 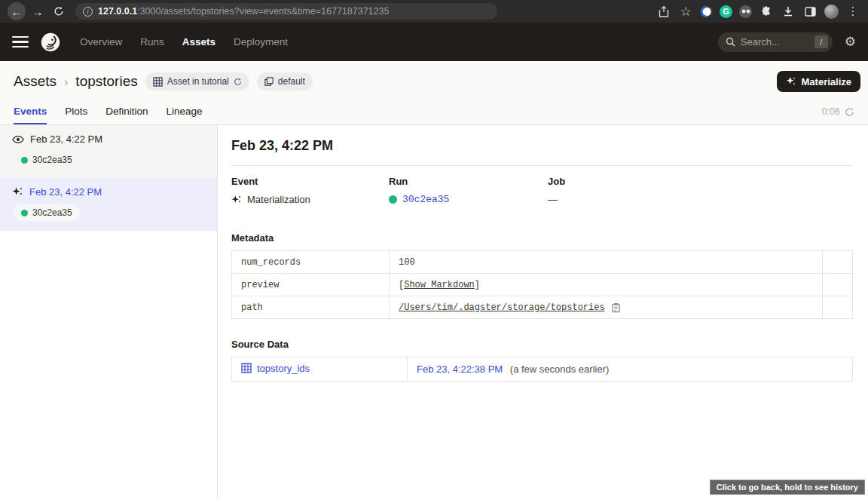 I want to click on metadata-table: num_records 100 preview [Show Markdown] …, so click(x=542, y=285).